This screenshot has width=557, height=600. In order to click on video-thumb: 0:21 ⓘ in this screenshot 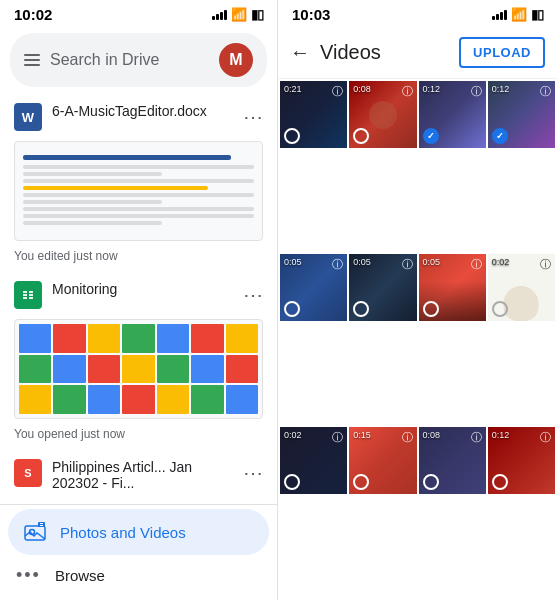, I will do `click(314, 114)`.